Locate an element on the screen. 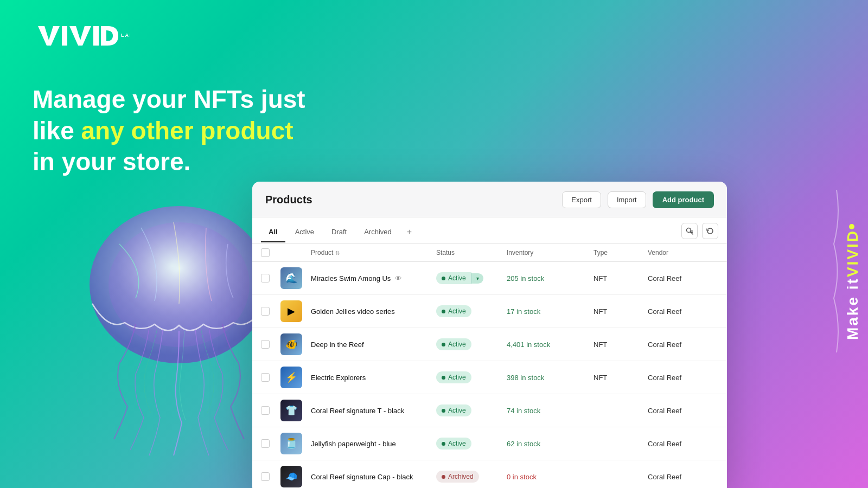 The height and width of the screenshot is (488, 868). logo-text: LABS is located at coordinates (81, 35).